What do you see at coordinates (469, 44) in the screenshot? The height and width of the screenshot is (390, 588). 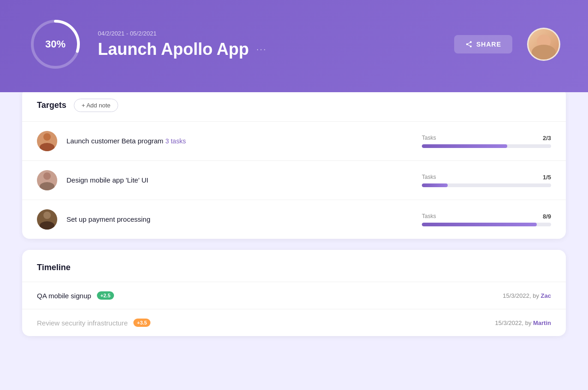 I see `share-icon` at bounding box center [469, 44].